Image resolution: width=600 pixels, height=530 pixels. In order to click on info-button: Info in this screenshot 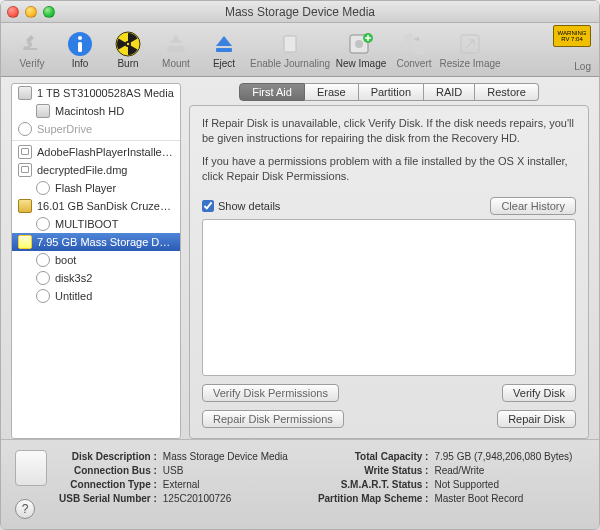, I will do `click(80, 50)`.